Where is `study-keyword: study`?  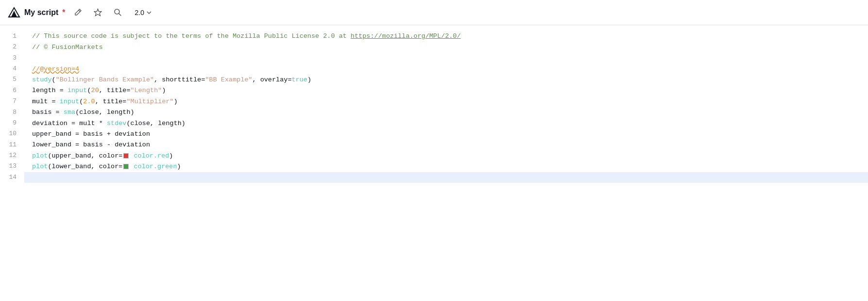 study-keyword: study is located at coordinates (42, 80).